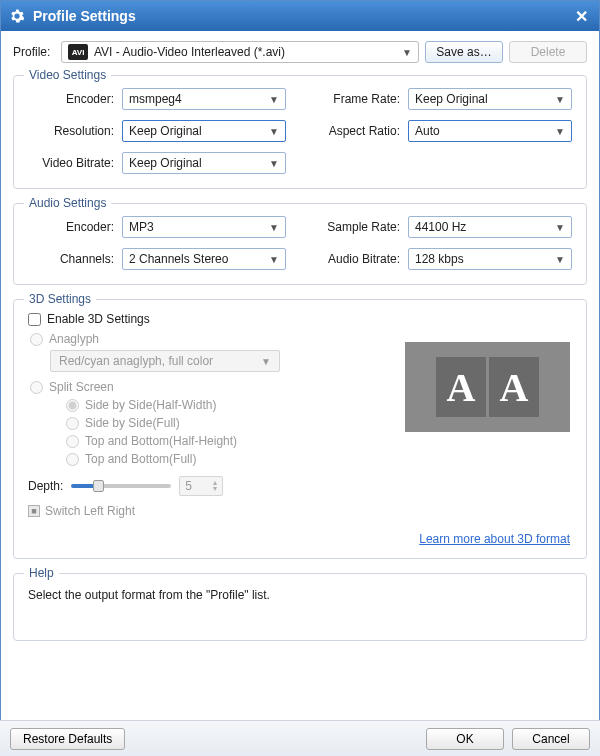 The height and width of the screenshot is (756, 600). Describe the element at coordinates (357, 259) in the screenshot. I see `audio-bitrate-label: Audio Bitrate:` at that location.